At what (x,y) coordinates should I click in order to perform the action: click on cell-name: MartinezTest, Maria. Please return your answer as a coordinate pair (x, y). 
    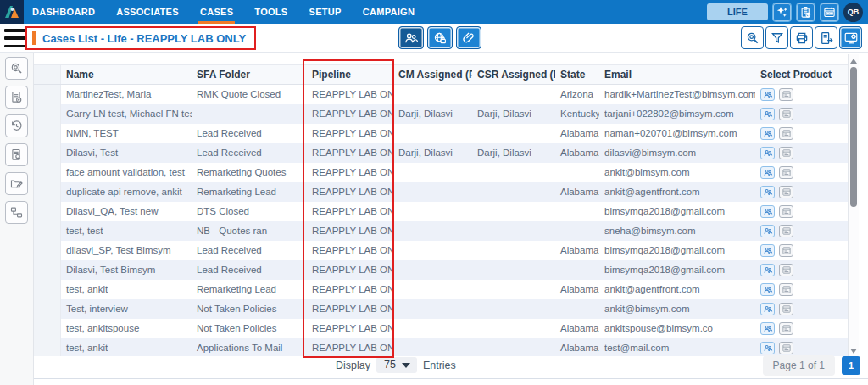
    Looking at the image, I should click on (126, 95).